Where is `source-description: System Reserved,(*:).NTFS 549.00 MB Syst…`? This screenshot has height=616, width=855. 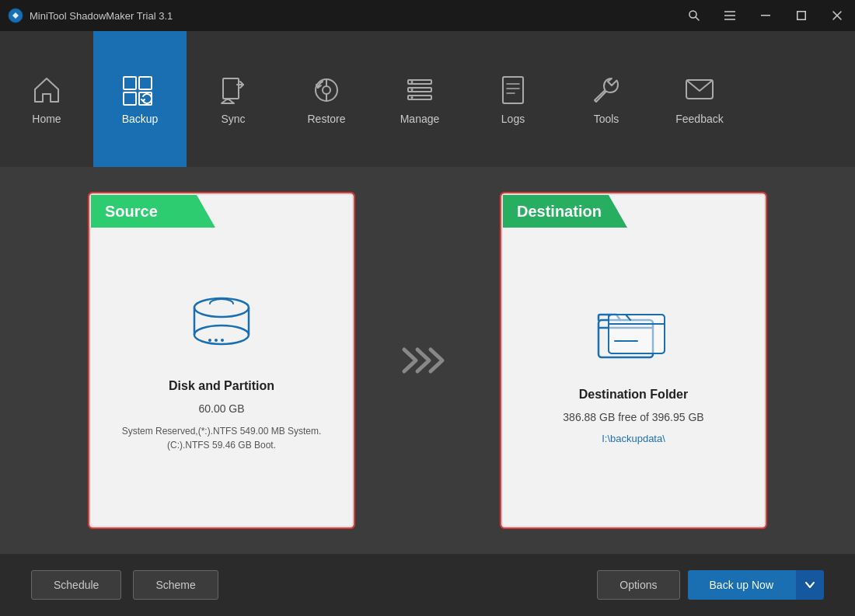 source-description: System Reserved,(*:).NTFS 549.00 MB Syst… is located at coordinates (222, 438).